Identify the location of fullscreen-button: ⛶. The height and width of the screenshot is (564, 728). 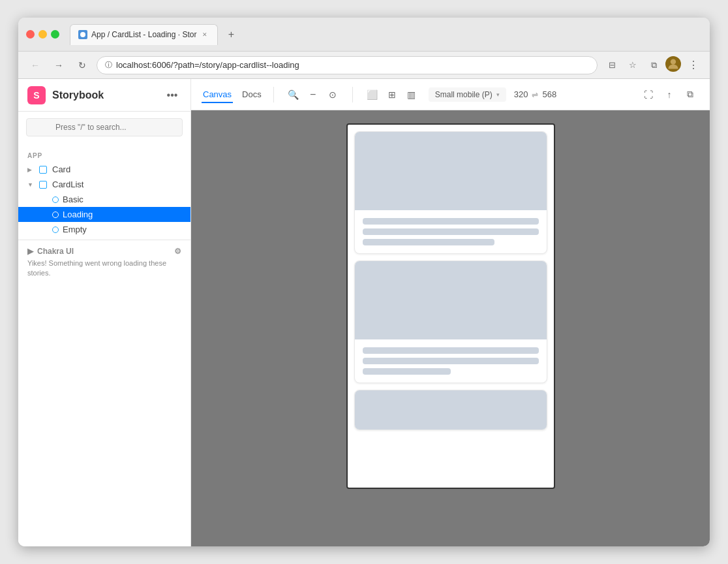
(648, 95).